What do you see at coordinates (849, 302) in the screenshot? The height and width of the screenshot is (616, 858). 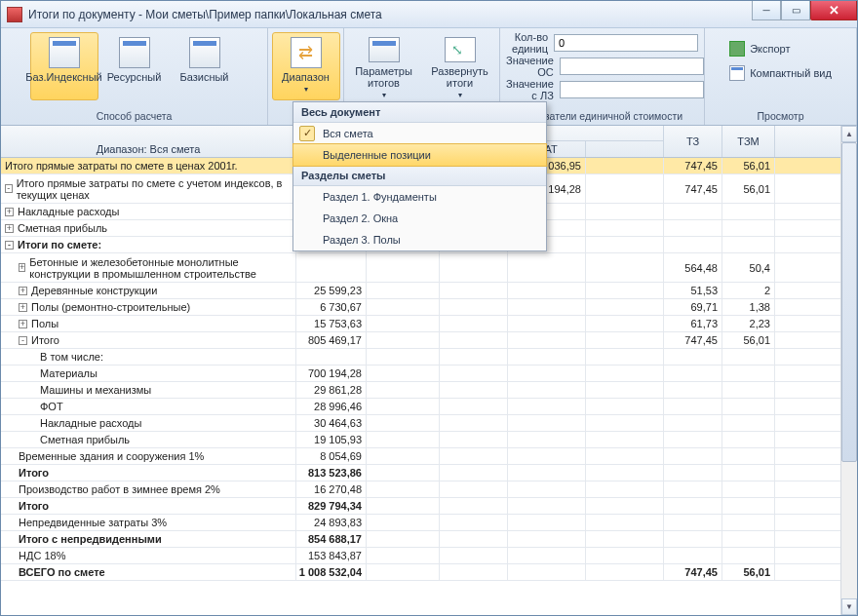 I see `scroll-thumb` at bounding box center [849, 302].